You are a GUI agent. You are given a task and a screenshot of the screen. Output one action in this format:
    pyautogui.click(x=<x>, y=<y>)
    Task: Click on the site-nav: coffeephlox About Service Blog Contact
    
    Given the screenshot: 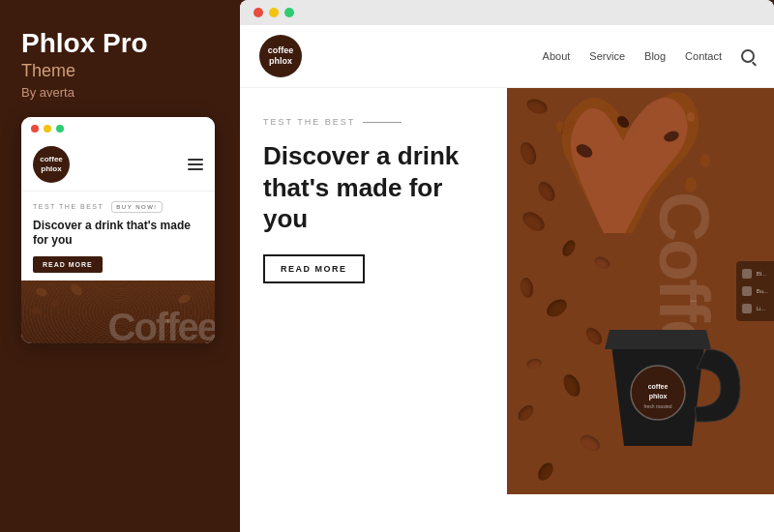 What is the action you would take?
    pyautogui.click(x=507, y=56)
    